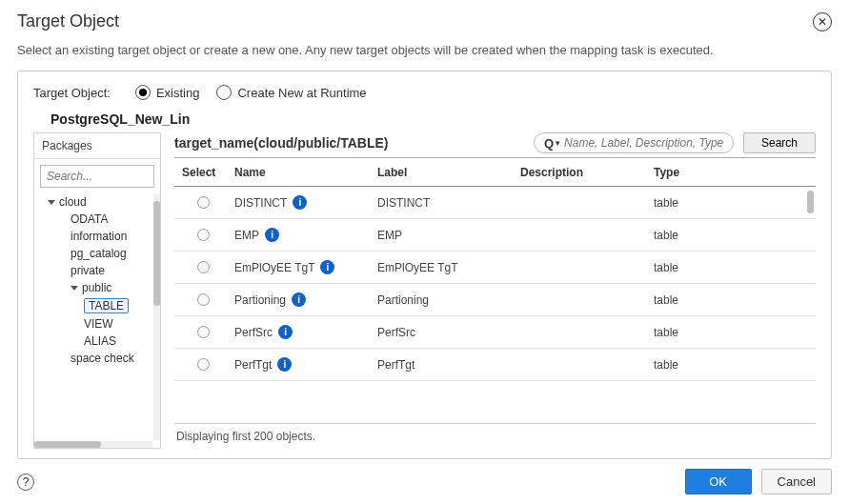 Image resolution: width=849 pixels, height=504 pixels. What do you see at coordinates (261, 203) in the screenshot?
I see `row-name: DISTINCT` at bounding box center [261, 203].